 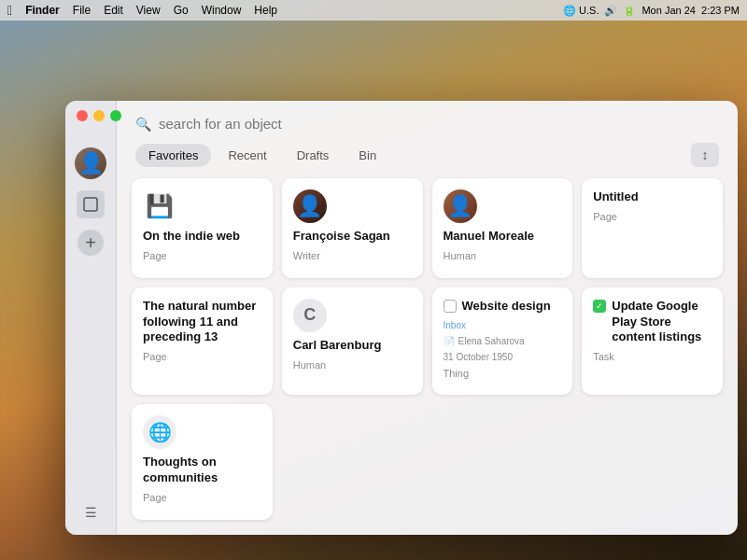 What do you see at coordinates (202, 228) in the screenshot?
I see `card-indie-web: 💾 On the indie web Page` at bounding box center [202, 228].